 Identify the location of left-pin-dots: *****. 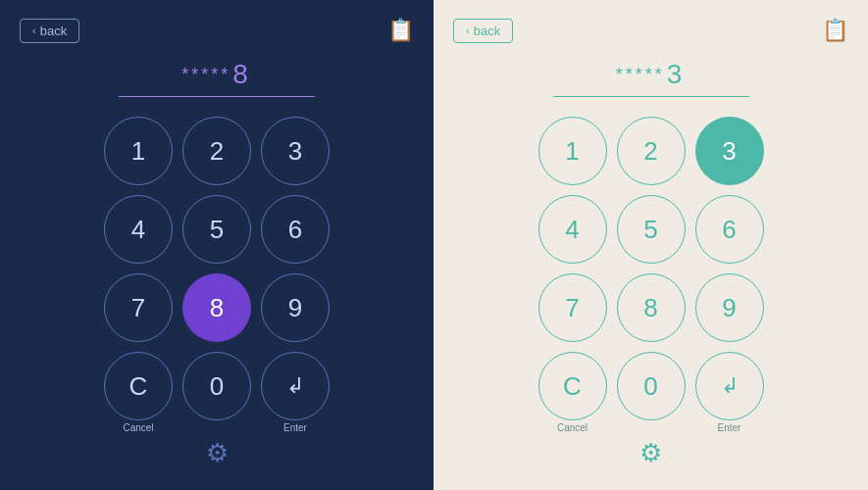
(206, 74).